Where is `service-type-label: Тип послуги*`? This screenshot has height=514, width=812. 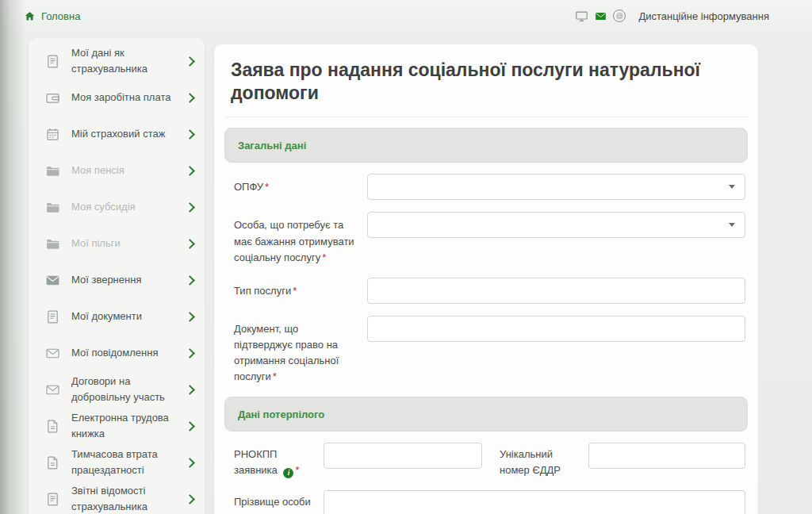 service-type-label: Тип послуги* is located at coordinates (301, 290).